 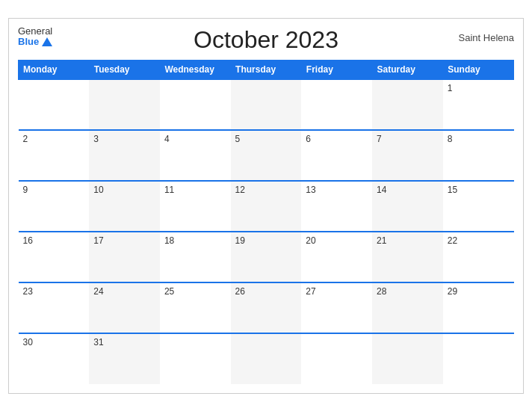 I want to click on calendar-day-cell: 20, so click(x=336, y=257).